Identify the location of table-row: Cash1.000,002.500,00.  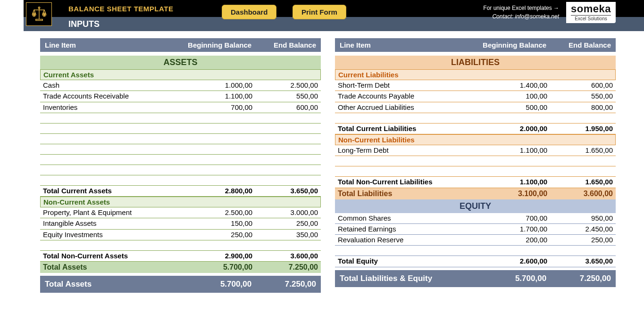
(180, 86).